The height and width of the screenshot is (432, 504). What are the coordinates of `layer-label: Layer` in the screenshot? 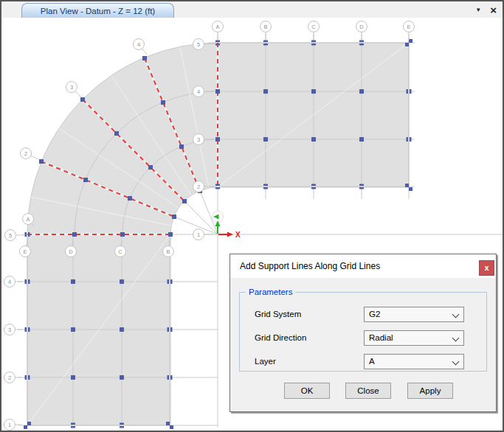 It's located at (266, 361).